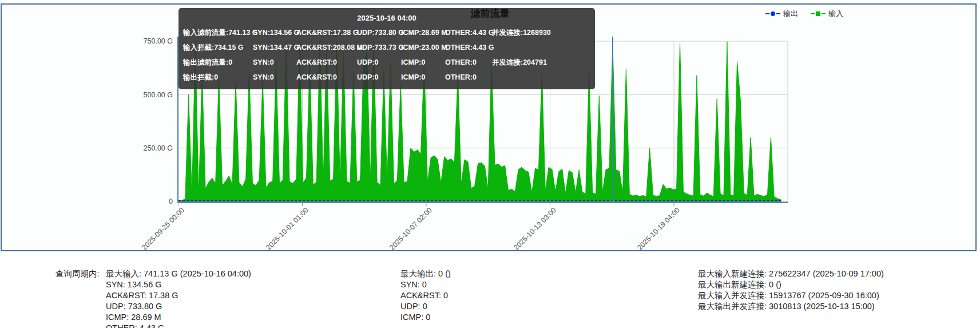 This screenshot has height=328, width=980. I want to click on summary-line: ACK&RST: 17.38 G, so click(178, 295).